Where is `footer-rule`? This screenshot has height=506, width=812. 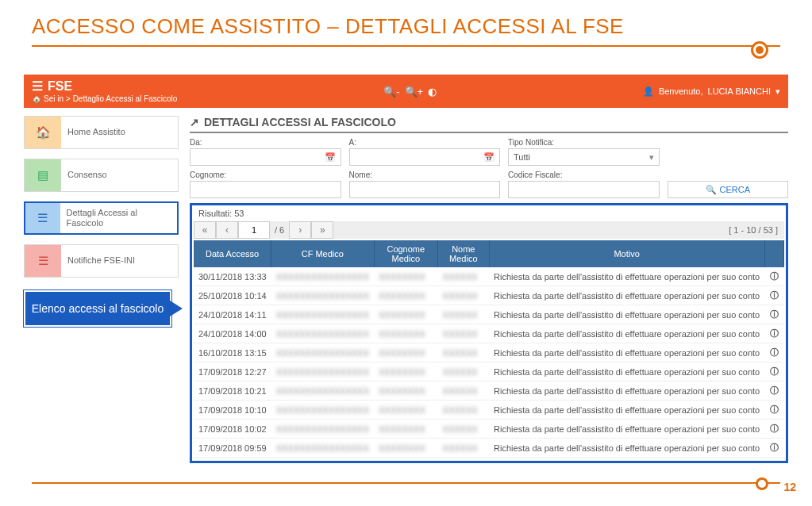 footer-rule is located at coordinates (406, 483).